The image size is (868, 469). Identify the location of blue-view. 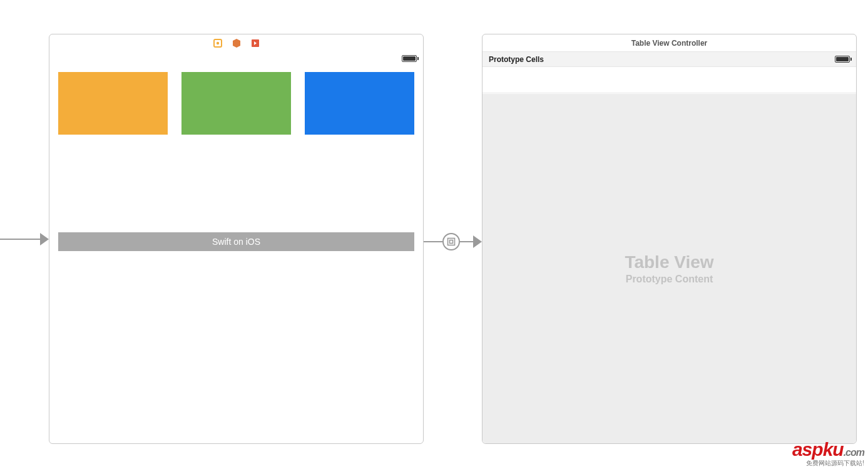
(359, 103).